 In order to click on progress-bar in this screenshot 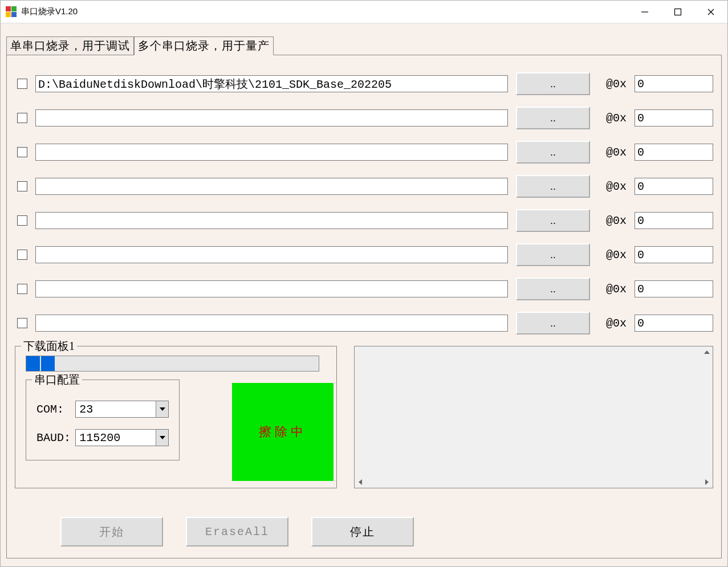, I will do `click(172, 364)`.